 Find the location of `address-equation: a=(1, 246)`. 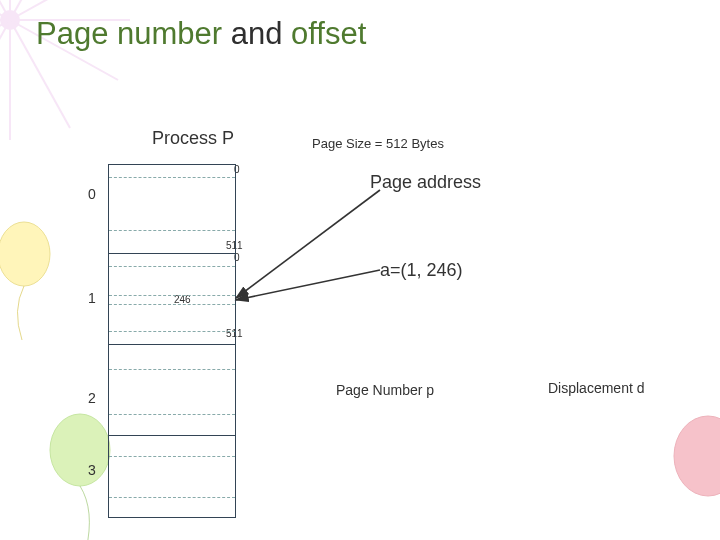

address-equation: a=(1, 246) is located at coordinates (422, 270).